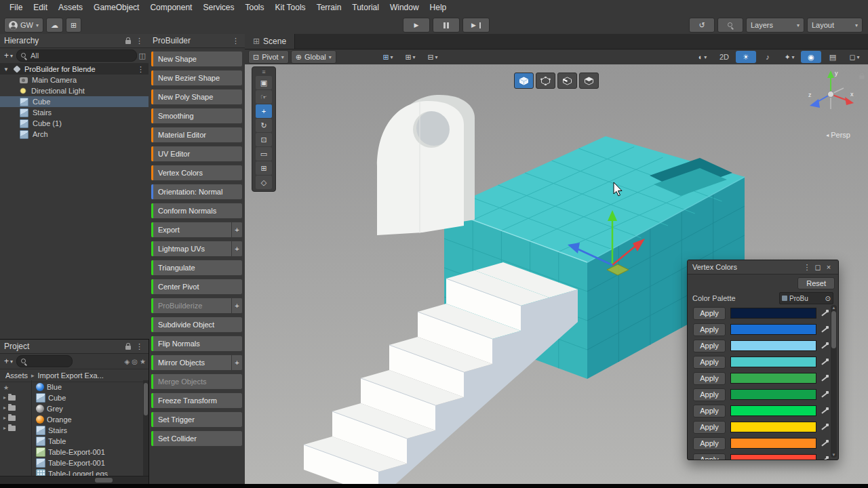  Describe the element at coordinates (834, 455) in the screenshot. I see `scroll-down-icon: ▼` at that location.